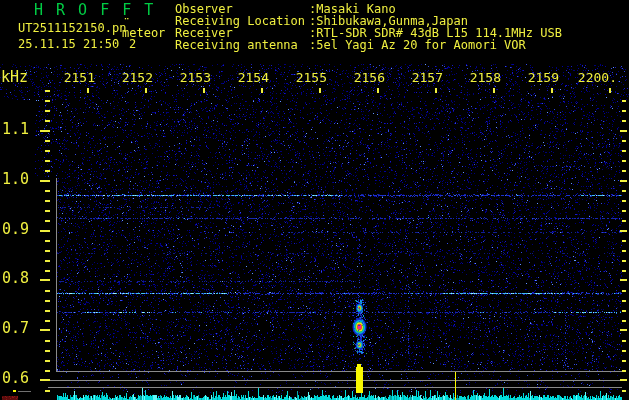 Image resolution: width=629 pixels, height=400 pixels. Describe the element at coordinates (312, 78) in the screenshot. I see `time-tick-label: 2155` at that location.